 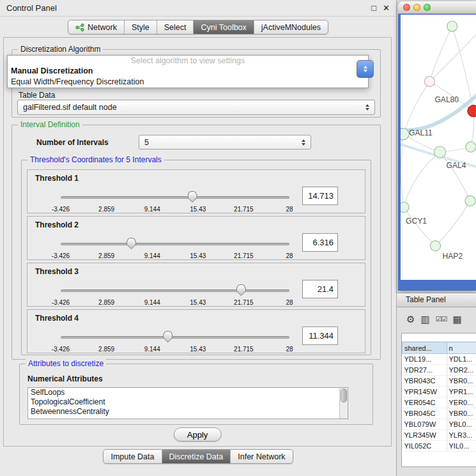 What do you see at coordinates (440, 392) in the screenshot?
I see `table-row: YPR145WYPR1...` at bounding box center [440, 392].